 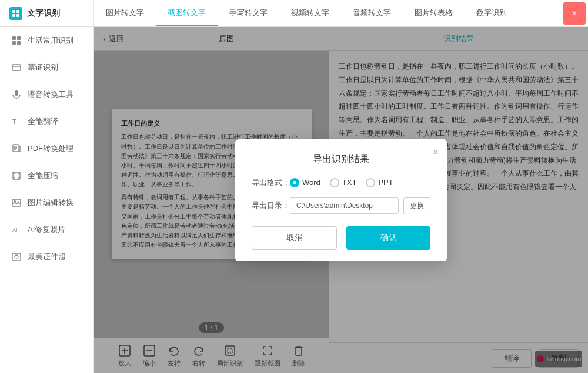 What do you see at coordinates (44, 14) in the screenshot?
I see `app-title: 文字识别` at bounding box center [44, 14].